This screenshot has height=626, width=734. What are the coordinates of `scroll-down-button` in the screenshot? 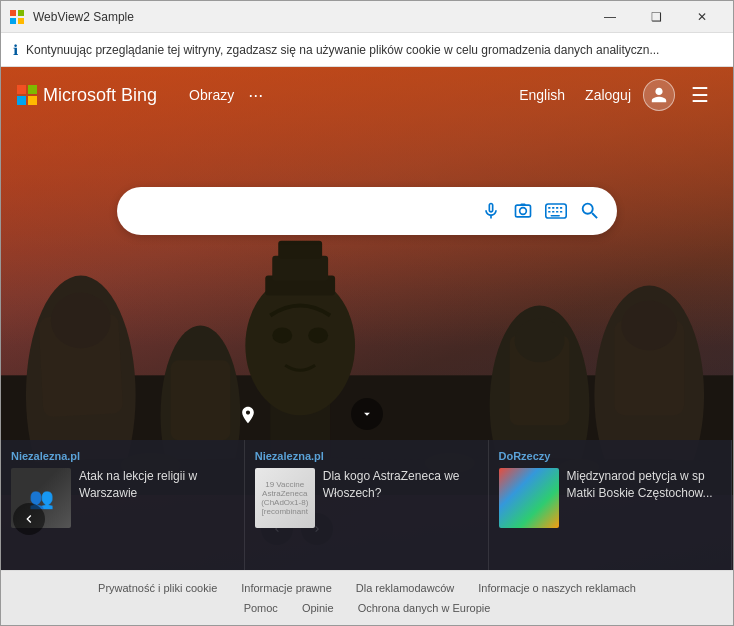 It's located at (367, 414).